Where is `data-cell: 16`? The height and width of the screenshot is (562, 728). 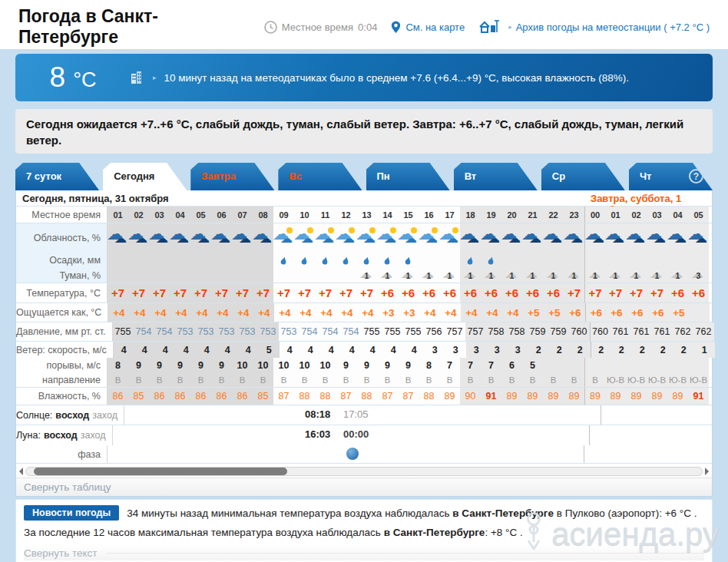
data-cell: 16 is located at coordinates (429, 215).